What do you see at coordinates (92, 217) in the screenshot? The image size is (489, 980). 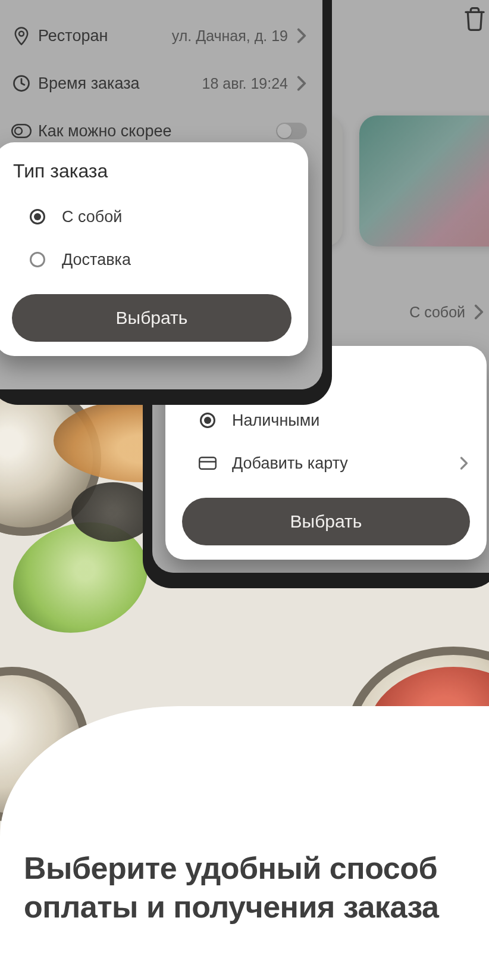 I see `option-label: С собой` at bounding box center [92, 217].